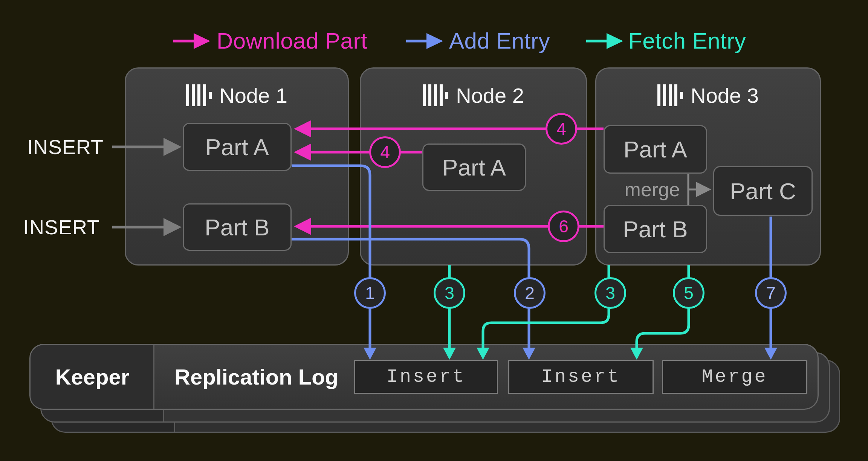  Describe the element at coordinates (561, 129) in the screenshot. I see `step-badge-download-4b: 4` at that location.